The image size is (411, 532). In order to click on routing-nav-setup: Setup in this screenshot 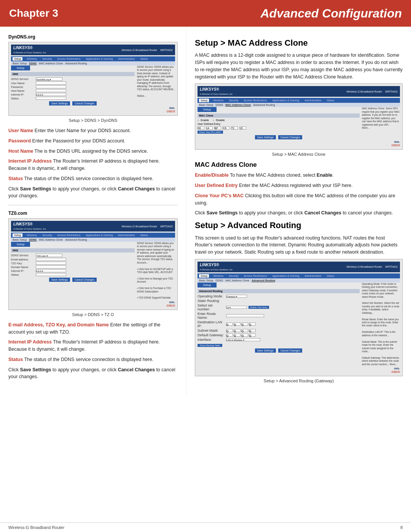, I will do `click(204, 276)`.